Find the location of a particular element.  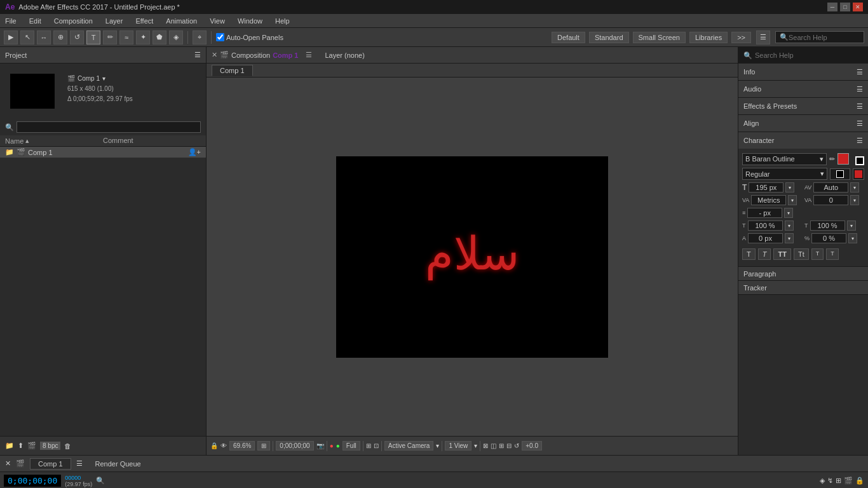

pixel-icon: ⊡ is located at coordinates (376, 446).